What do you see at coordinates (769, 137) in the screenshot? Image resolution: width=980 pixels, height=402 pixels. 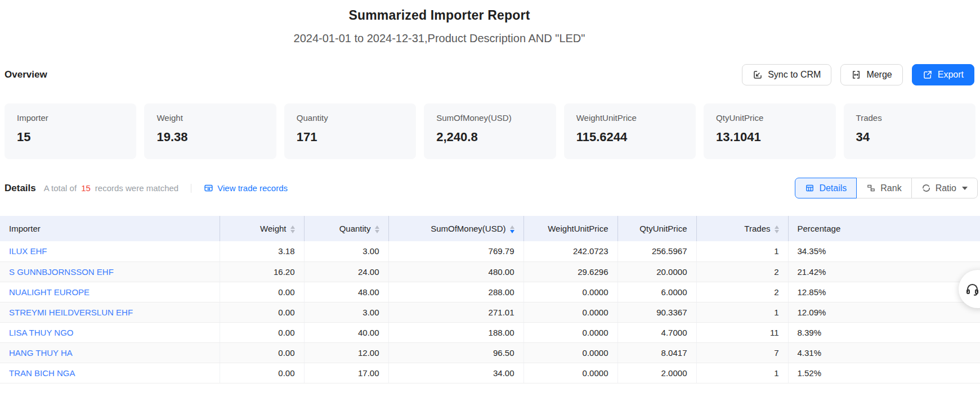 I see `stat-value: 13.1041` at bounding box center [769, 137].